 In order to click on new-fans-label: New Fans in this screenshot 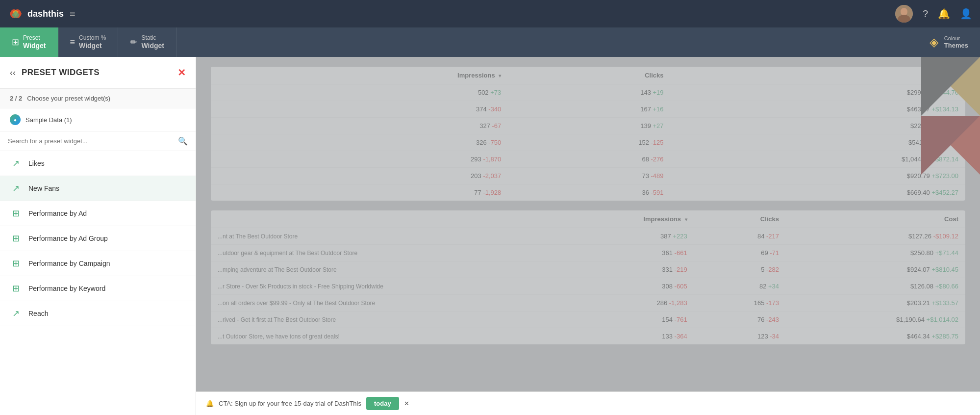, I will do `click(44, 188)`.